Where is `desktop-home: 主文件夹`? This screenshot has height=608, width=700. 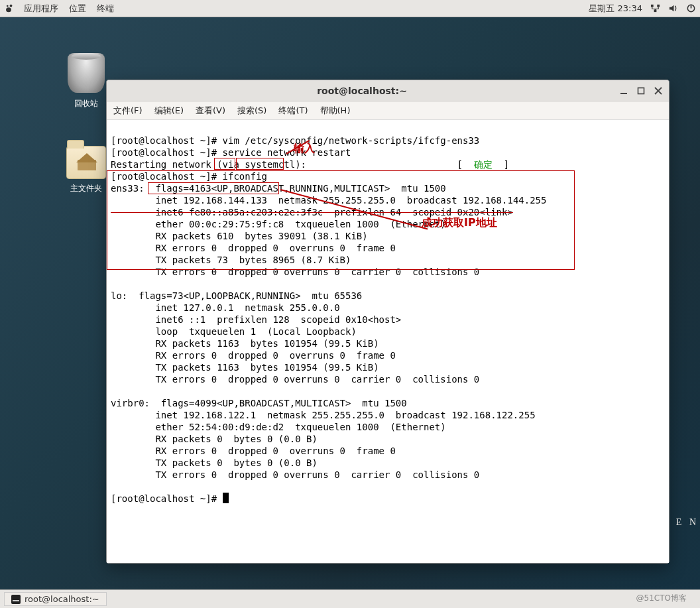 desktop-home: 主文件夹 is located at coordinates (86, 170).